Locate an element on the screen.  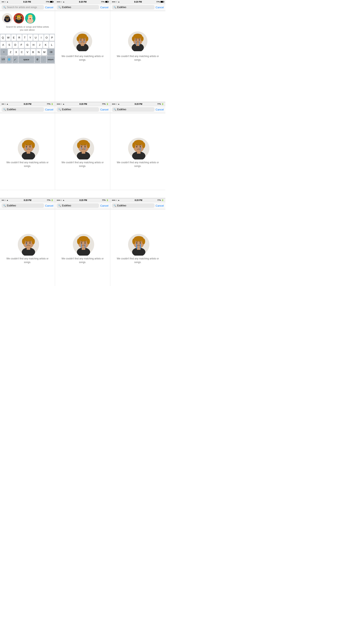
kb-key-space: space is located at coordinates (26, 60).